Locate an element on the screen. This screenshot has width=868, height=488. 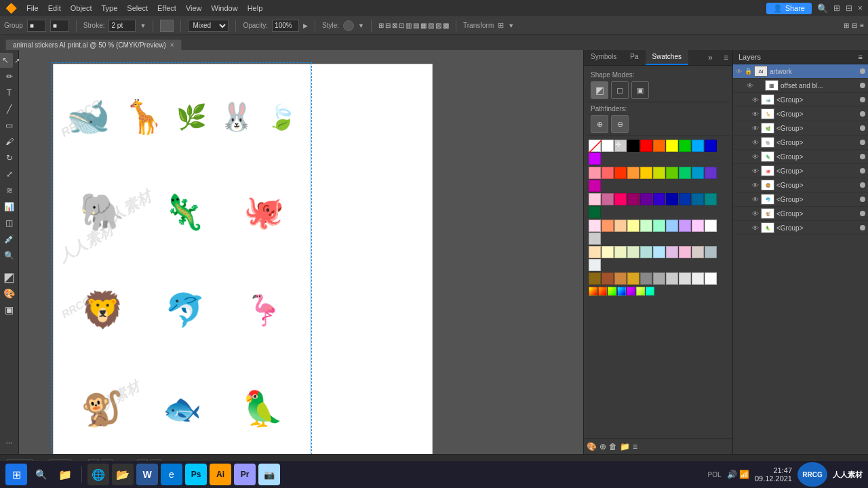
swatch-blue is located at coordinates (698, 146).